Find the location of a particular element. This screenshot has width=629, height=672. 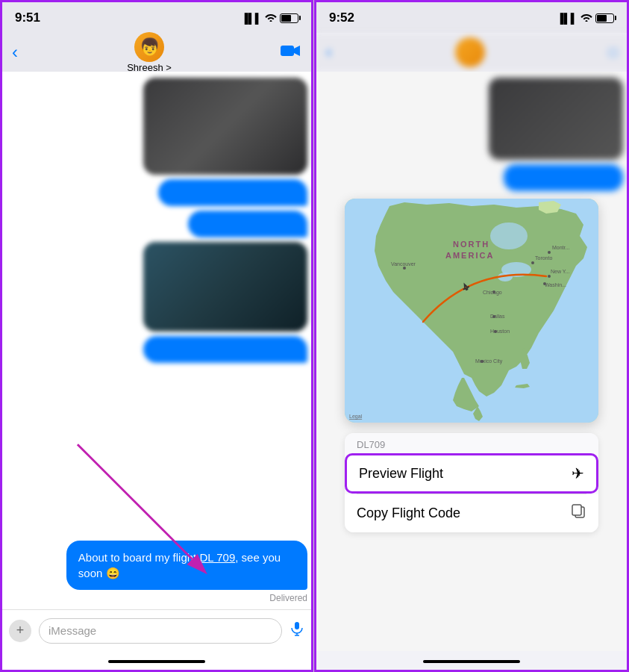

left-status-icons: ▐▌▌ is located at coordinates (270, 18).